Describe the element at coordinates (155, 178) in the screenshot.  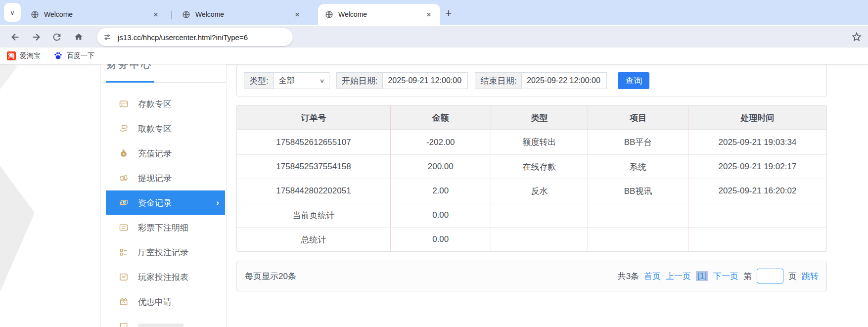
I see `sidebar-item-label: 提现记录` at that location.